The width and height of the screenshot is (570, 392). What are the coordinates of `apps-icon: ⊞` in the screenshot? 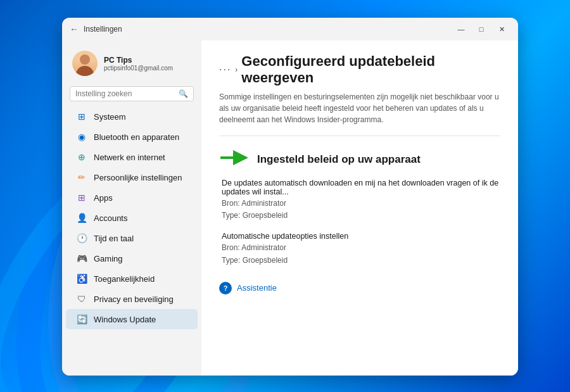 It's located at (82, 198).